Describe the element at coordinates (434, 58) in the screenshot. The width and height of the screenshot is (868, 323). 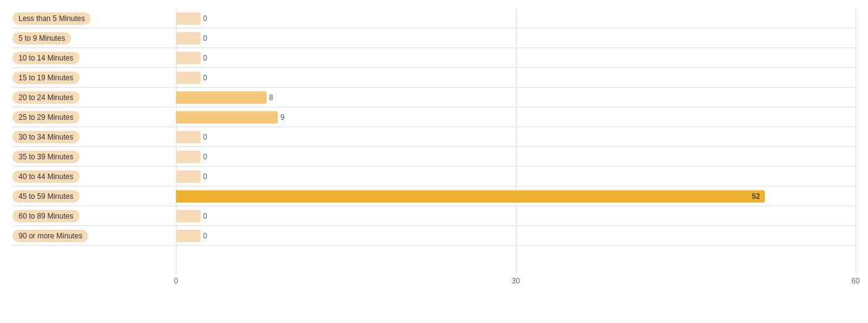
I see `bar-row: 10 to 14 Minutes0` at that location.